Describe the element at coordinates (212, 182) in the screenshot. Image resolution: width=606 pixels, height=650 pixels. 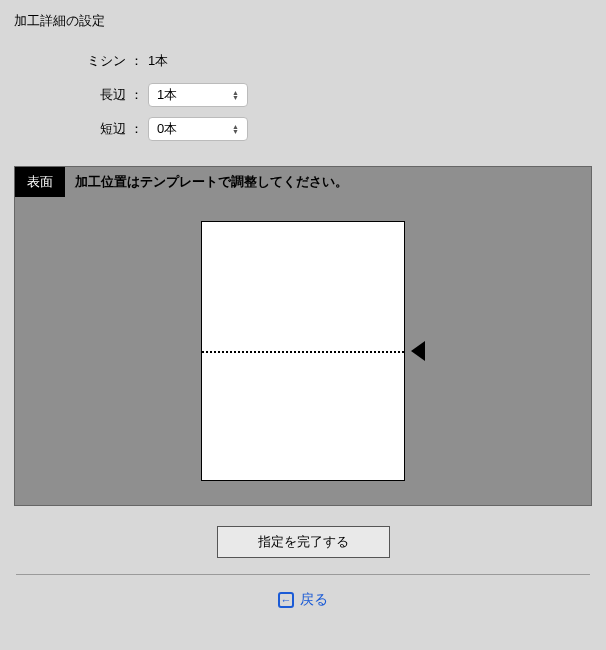
I see `instruction-text: 加工位置はテンプレートで調整してください。` at that location.